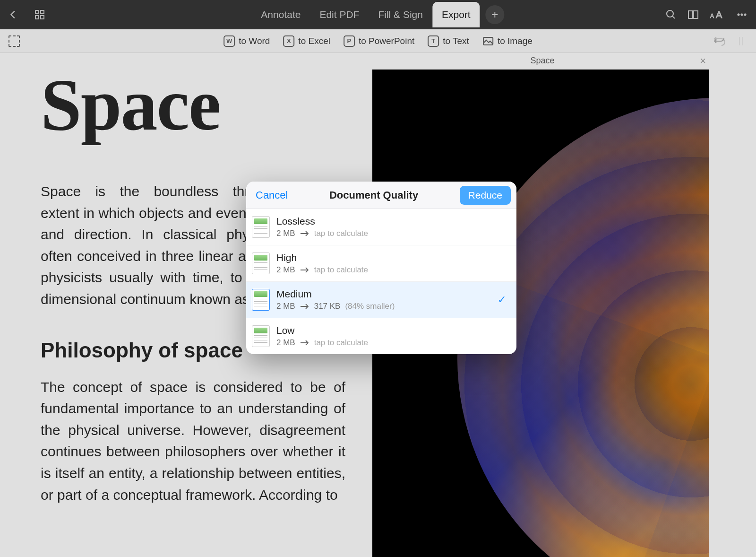 Image resolution: width=756 pixels, height=557 pixels. I want to click on powerpoint-icon: P, so click(349, 41).